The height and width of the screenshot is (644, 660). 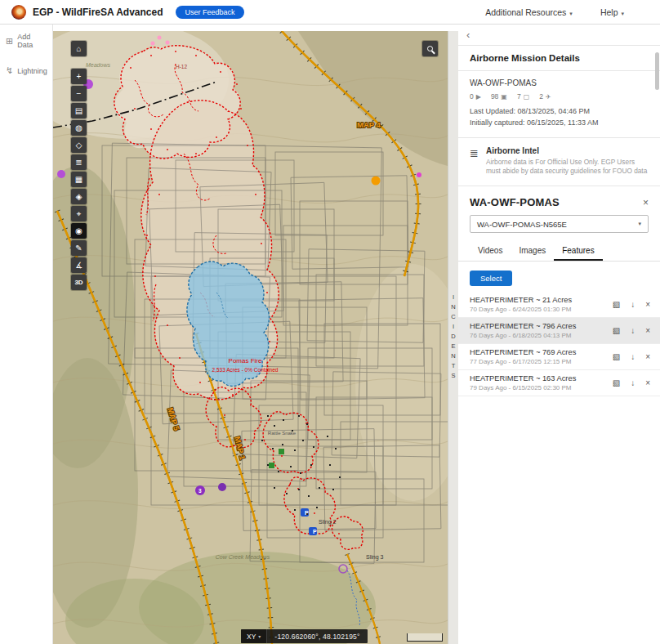 I want to click on tab-videos: Videos, so click(x=490, y=251).